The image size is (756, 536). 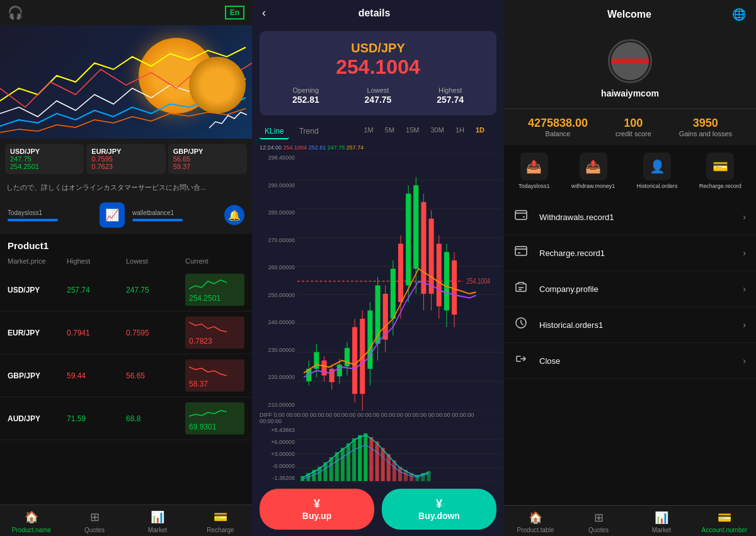 What do you see at coordinates (208, 159) in the screenshot?
I see `ticker-gbpjpy: GBP/JPY 56.65 59.37` at bounding box center [208, 159].